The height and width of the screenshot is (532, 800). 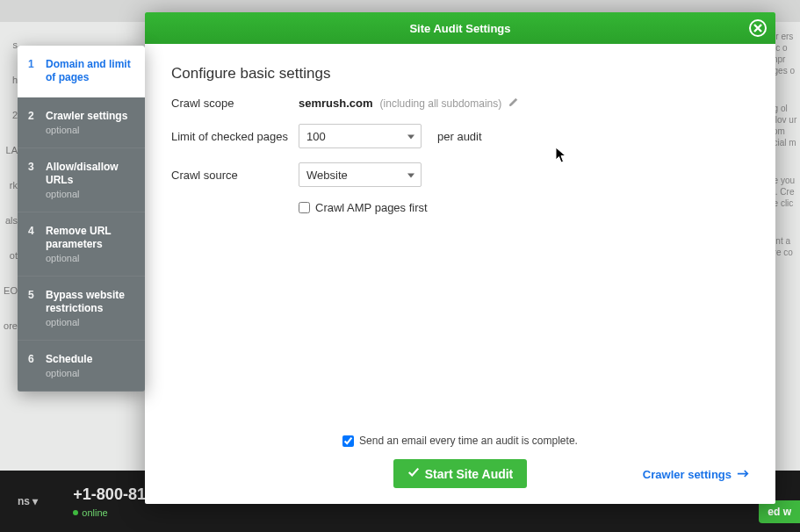 What do you see at coordinates (460, 441) in the screenshot?
I see `email-opt-row: Send an email every time an audit is com…` at bounding box center [460, 441].